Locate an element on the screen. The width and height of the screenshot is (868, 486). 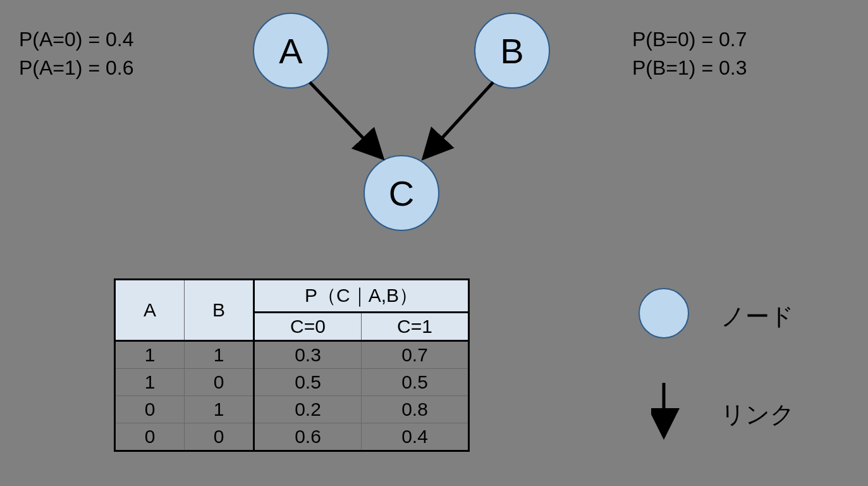
cpt-col-c0: C=0 is located at coordinates (308, 327).